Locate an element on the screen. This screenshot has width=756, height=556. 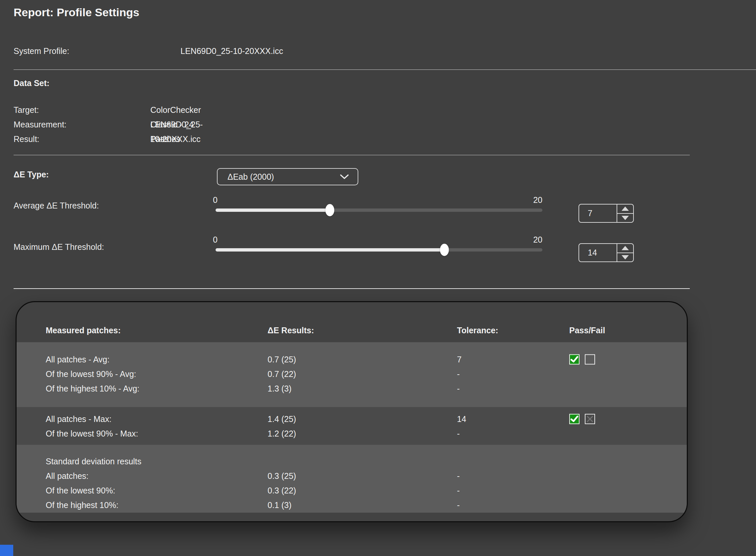
avg-threshold-label: Average ΔE Threshold: is located at coordinates (56, 206).